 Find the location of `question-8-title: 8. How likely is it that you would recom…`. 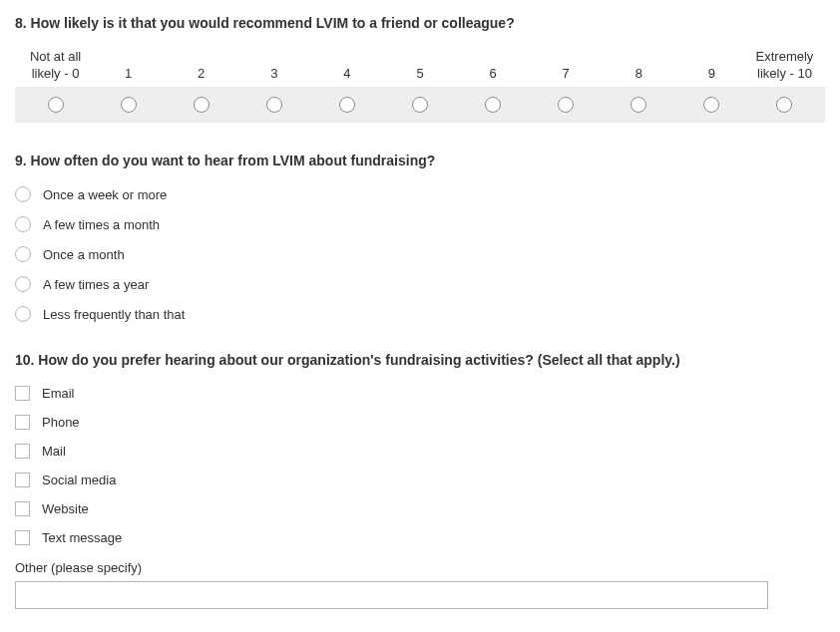

question-8-title: 8. How likely is it that you would recom… is located at coordinates (420, 23).